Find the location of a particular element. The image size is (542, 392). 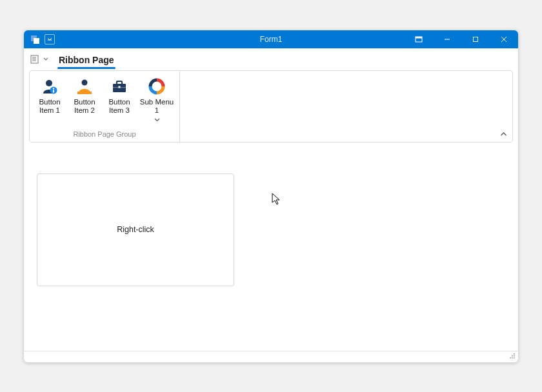

close-button is located at coordinates (504, 39).